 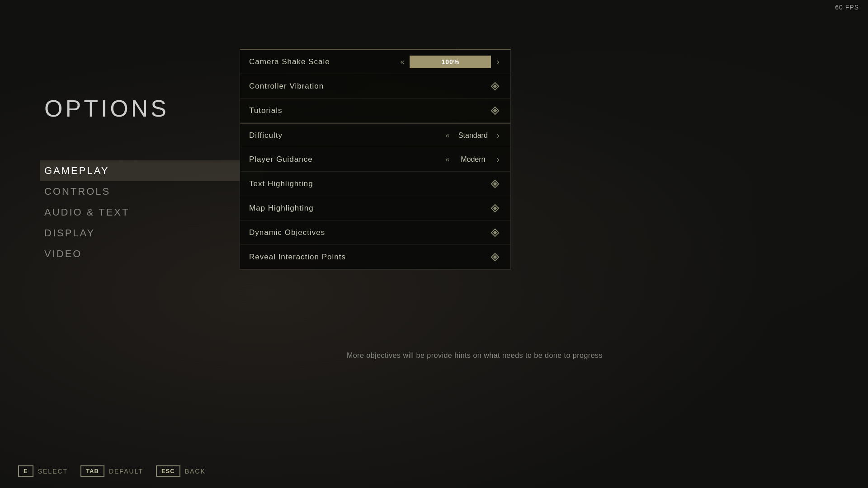 I want to click on label-back: BACK, so click(x=195, y=471).